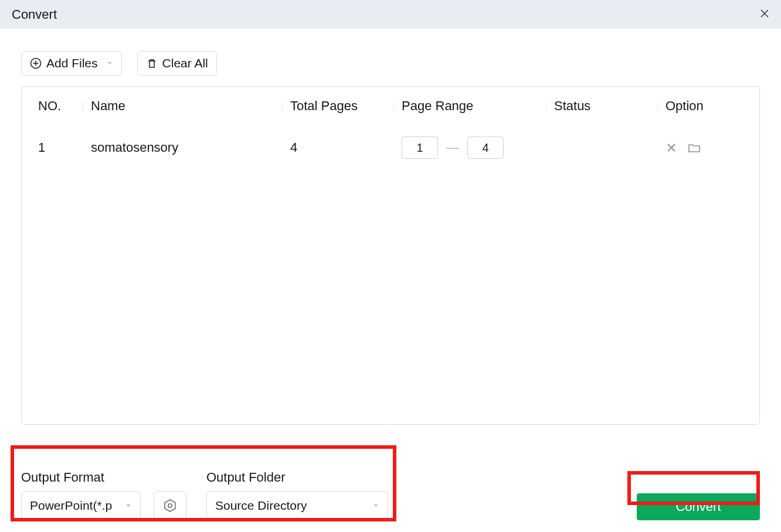 This screenshot has width=781, height=532. What do you see at coordinates (420, 148) in the screenshot?
I see `page-range-from-input` at bounding box center [420, 148].